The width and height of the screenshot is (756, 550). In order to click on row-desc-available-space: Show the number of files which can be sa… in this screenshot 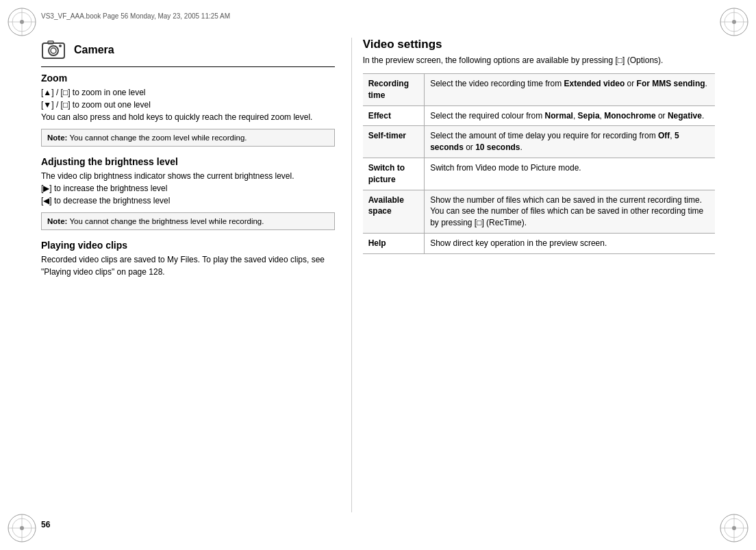, I will do `click(570, 211)`.